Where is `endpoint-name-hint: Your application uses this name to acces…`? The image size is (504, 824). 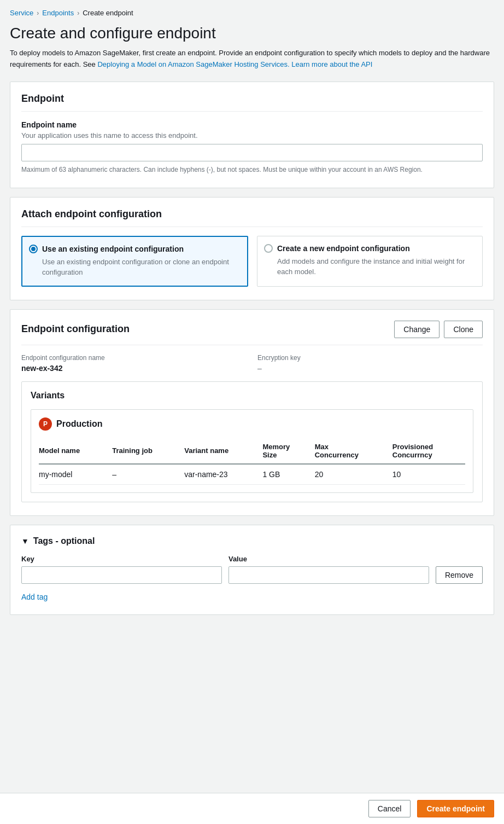 endpoint-name-hint: Your application uses this name to acces… is located at coordinates (252, 136).